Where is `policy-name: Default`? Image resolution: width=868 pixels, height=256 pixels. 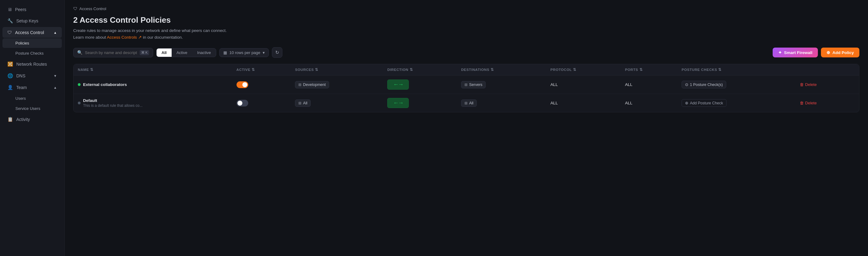 policy-name: Default is located at coordinates (113, 101).